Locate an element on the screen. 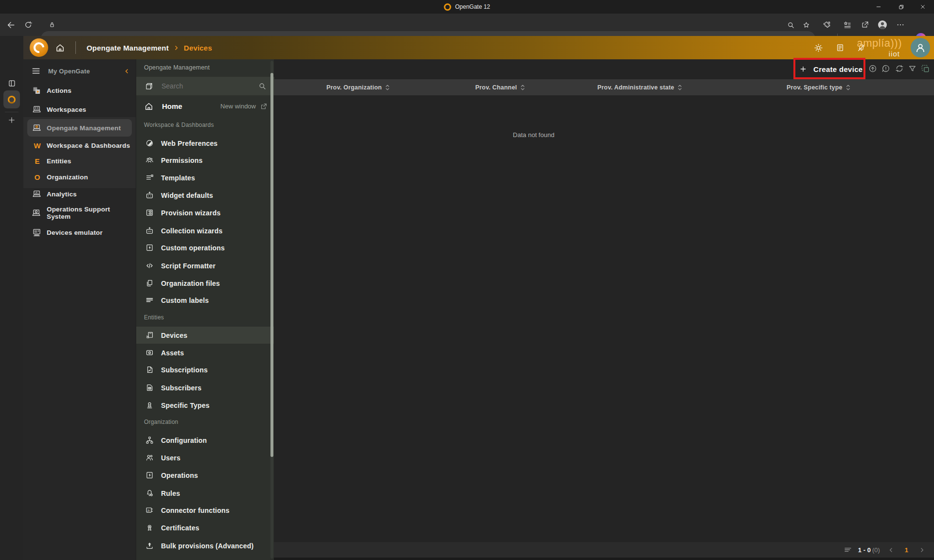 Image resolution: width=934 pixels, height=560 pixels. breadcrumb-parent: Opengate Management is located at coordinates (127, 48).